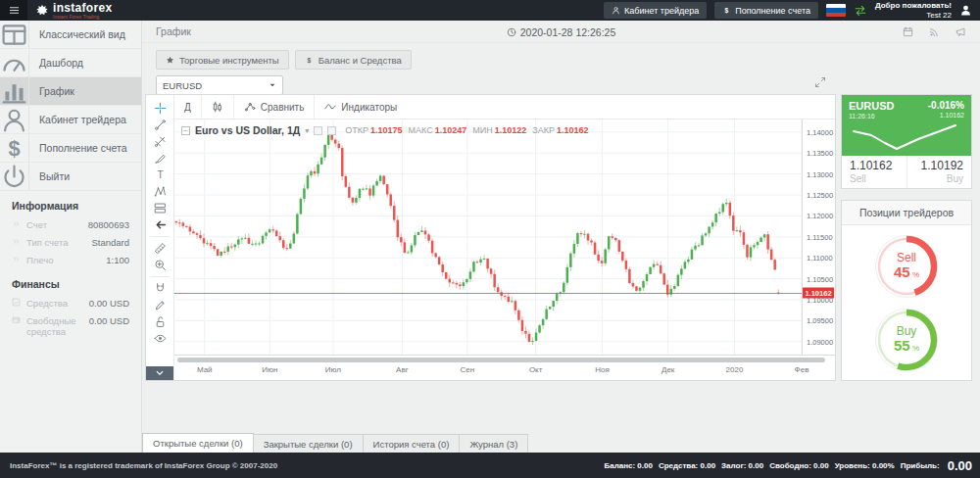 Image resolution: width=980 pixels, height=478 pixels. I want to click on sell-positions-donut: Sell 45 %, so click(906, 266).